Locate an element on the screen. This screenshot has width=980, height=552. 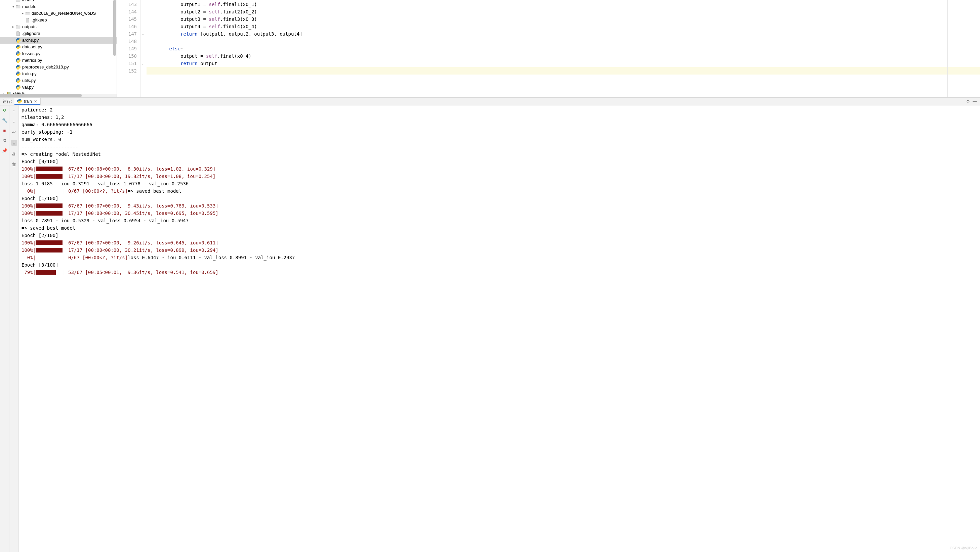
tree-item-label: dsb2018_96_NestedUNet_woDS is located at coordinates (64, 13).